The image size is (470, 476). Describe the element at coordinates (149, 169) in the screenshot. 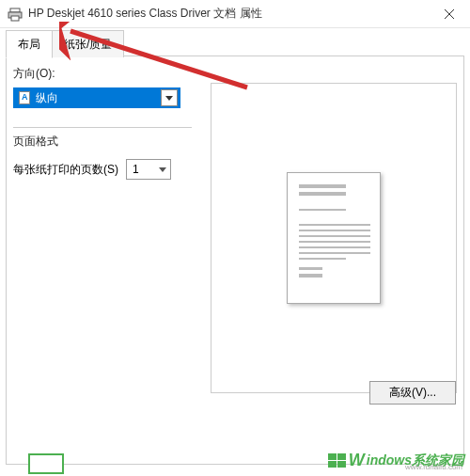

I see `pages-per-sheet-select: 1` at that location.